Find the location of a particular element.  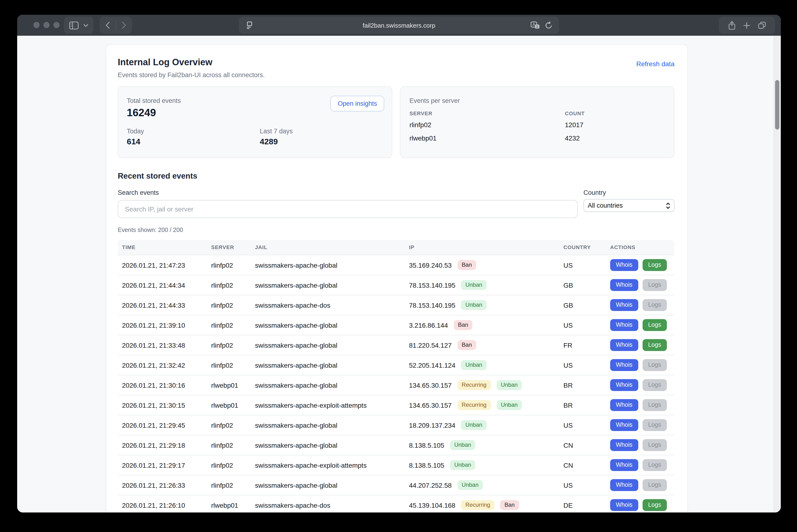

back-button is located at coordinates (107, 25).